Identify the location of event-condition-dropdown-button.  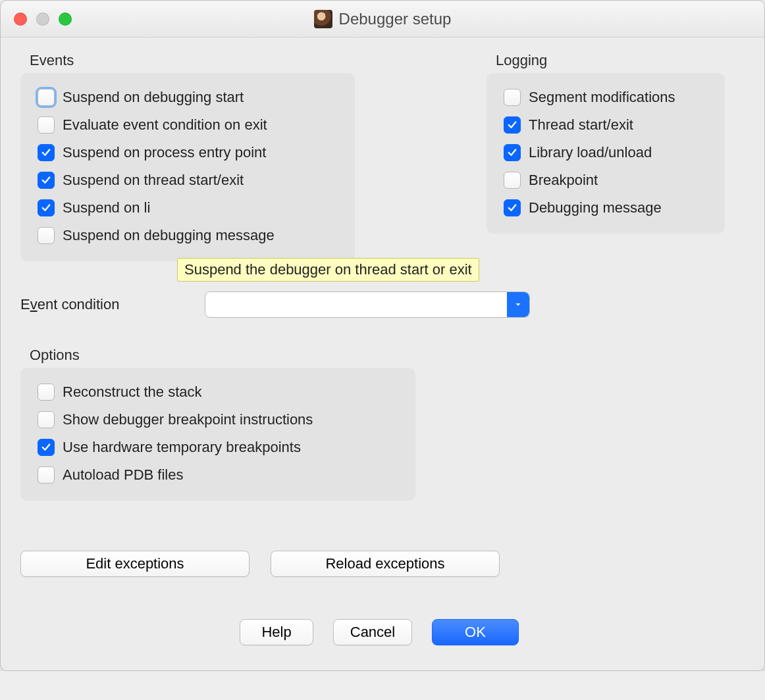
(518, 305).